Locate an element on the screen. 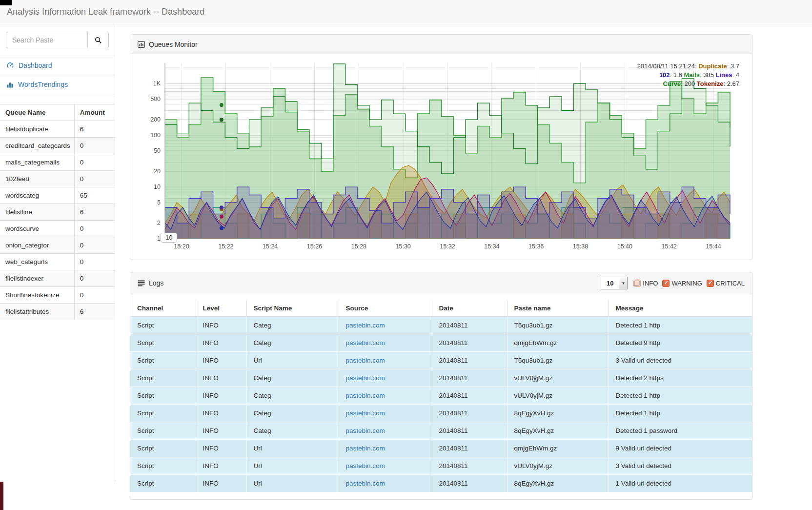 The image size is (812, 510). y-axis-tick-label: 2 is located at coordinates (159, 223).